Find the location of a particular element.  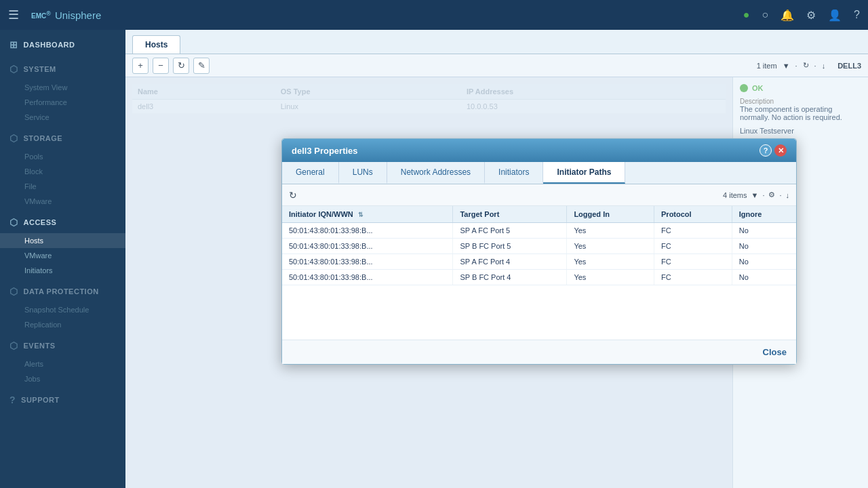

filter-icon: ▼ is located at coordinates (787, 66).